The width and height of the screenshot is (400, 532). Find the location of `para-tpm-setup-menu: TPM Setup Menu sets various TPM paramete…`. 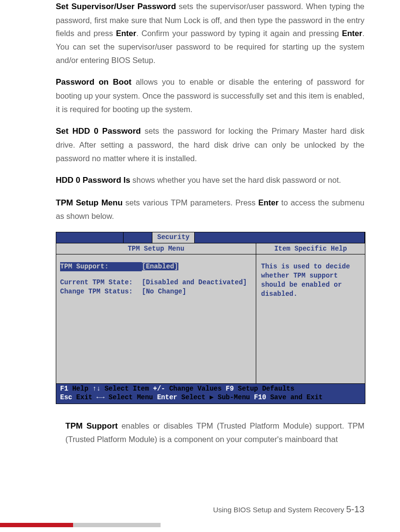

para-tpm-setup-menu: TPM Setup Menu sets various TPM paramete… is located at coordinates (210, 210).